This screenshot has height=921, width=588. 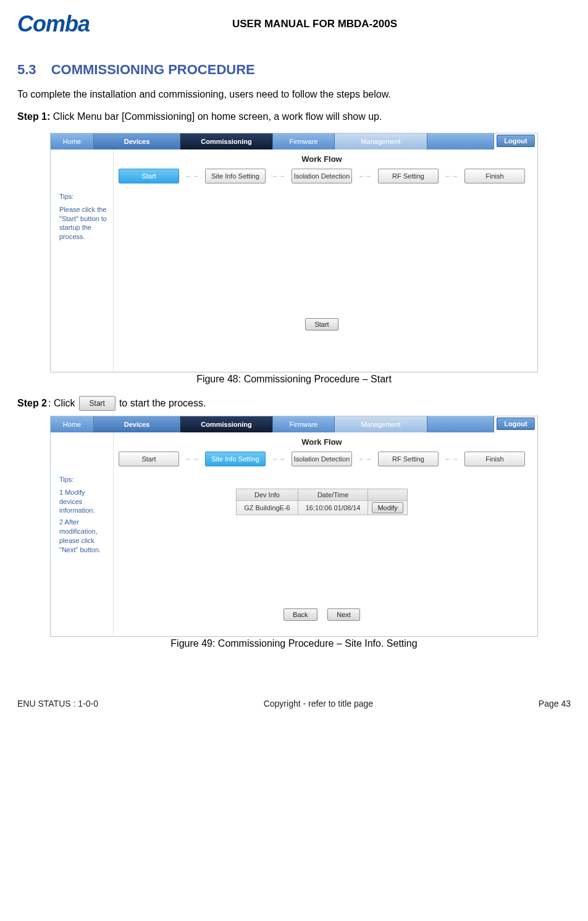 What do you see at coordinates (322, 557) in the screenshot?
I see `workflow-content: Dev Info Date/Time GZ BuildingE-6 16:10:…` at bounding box center [322, 557].